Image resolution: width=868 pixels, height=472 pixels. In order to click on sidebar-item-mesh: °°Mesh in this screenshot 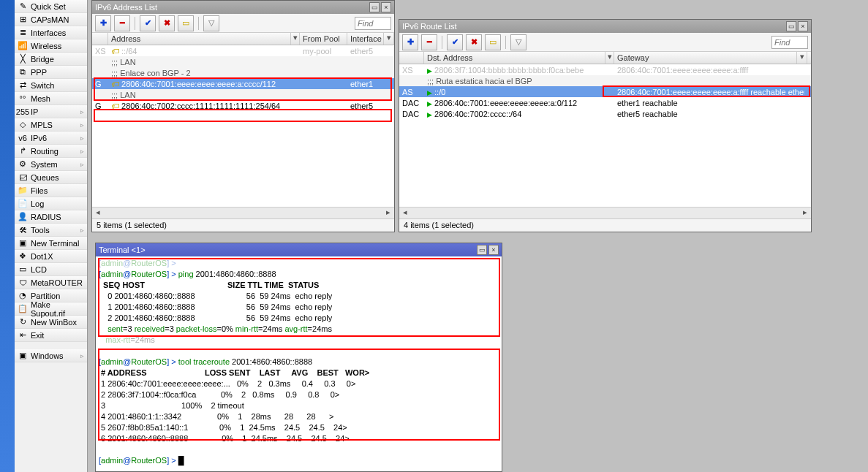, I will do `click(51, 99)`.